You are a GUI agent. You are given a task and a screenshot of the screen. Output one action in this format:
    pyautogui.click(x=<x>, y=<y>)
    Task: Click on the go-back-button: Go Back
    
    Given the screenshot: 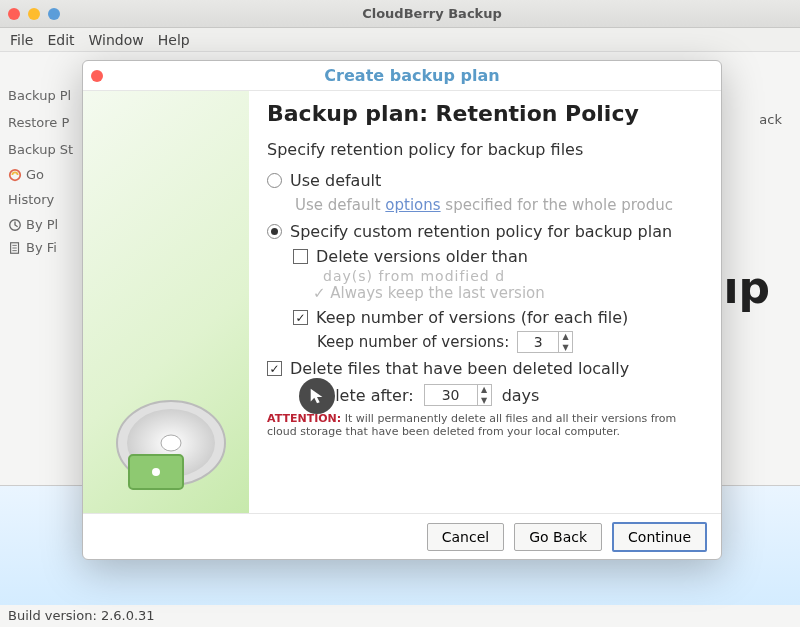 What is the action you would take?
    pyautogui.click(x=558, y=537)
    